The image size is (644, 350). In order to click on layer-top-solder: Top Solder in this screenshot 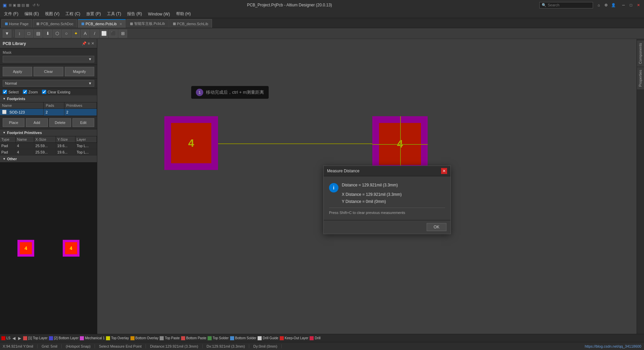, I will do `click(218, 338)`.